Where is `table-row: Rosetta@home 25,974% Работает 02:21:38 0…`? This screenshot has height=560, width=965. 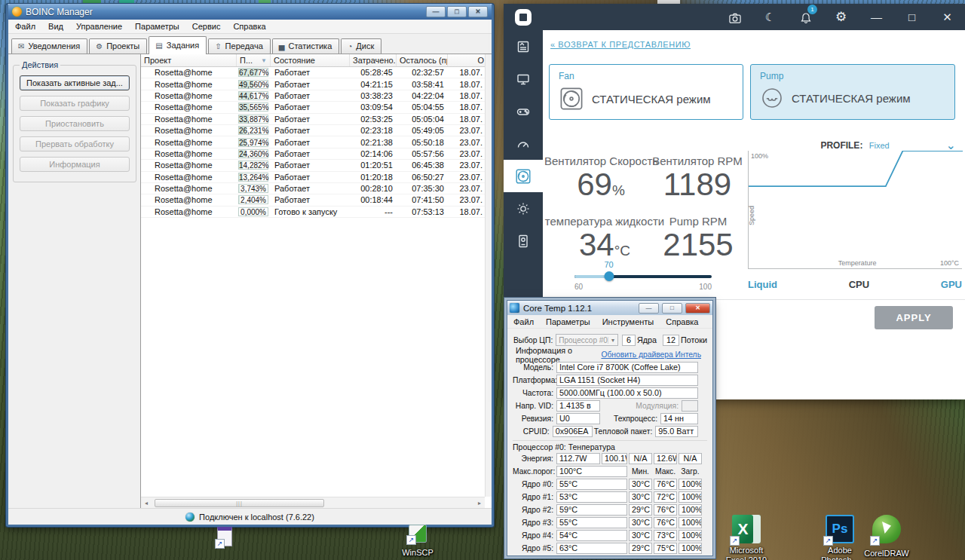
table-row: Rosetta@home 25,974% Работает 02:21:38 0… is located at coordinates (317, 142).